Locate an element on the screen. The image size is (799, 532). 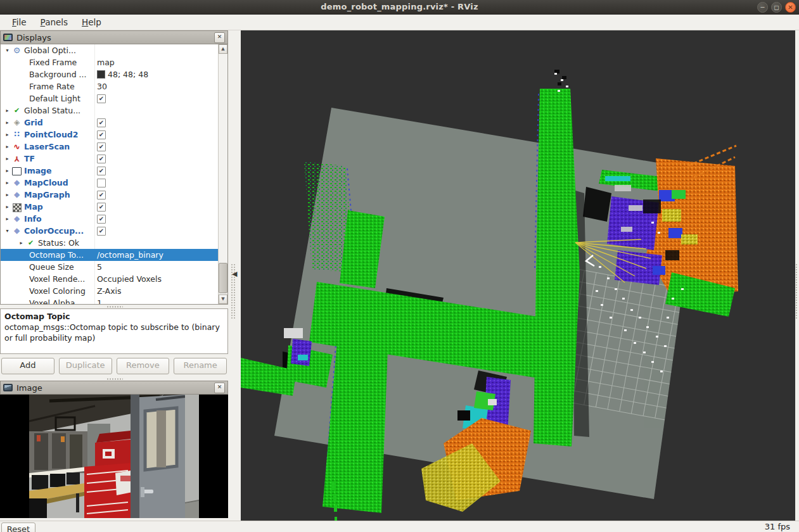
tree-row-value: Z-Axis is located at coordinates (109, 291).